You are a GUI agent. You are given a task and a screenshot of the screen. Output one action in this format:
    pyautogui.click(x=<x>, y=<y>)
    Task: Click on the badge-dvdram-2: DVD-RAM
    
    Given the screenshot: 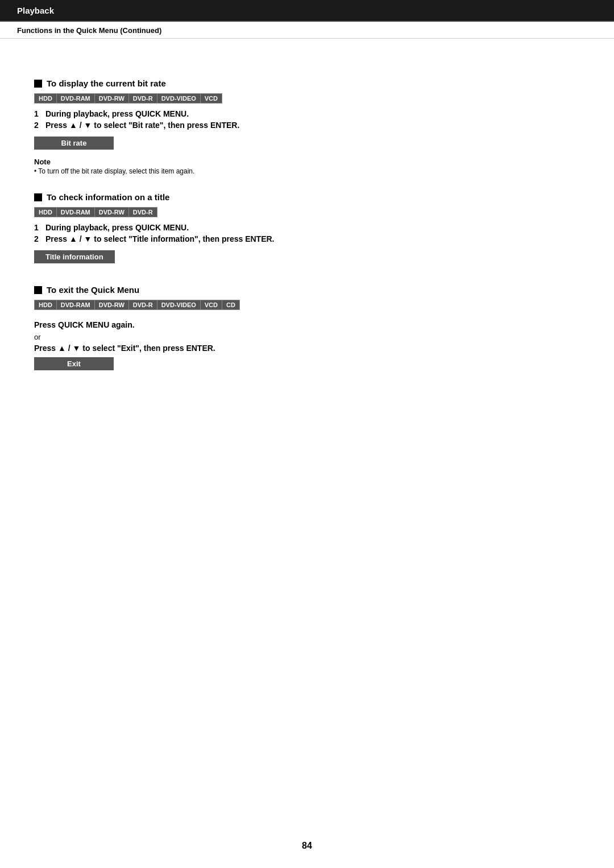 What is the action you would take?
    pyautogui.click(x=76, y=212)
    